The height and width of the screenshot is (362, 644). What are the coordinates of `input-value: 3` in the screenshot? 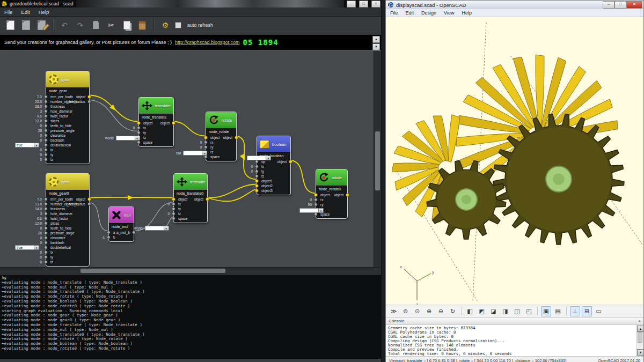 It's located at (32, 213).